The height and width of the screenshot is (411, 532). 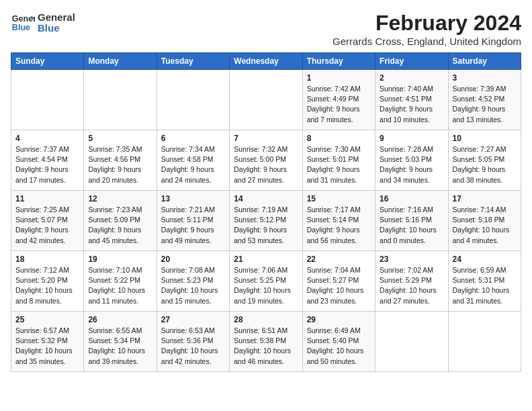 I want to click on date-number: 25, so click(x=47, y=320).